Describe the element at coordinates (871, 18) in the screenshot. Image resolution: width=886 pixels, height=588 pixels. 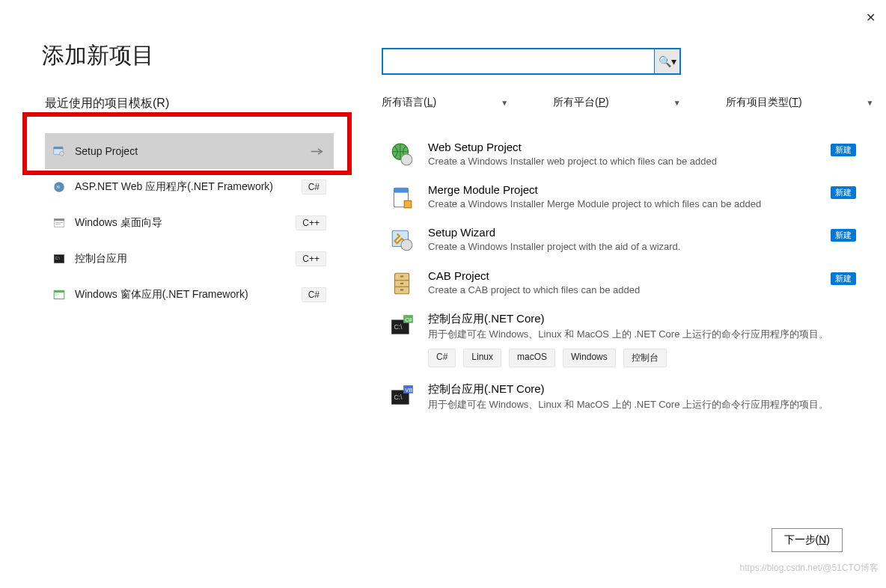
I see `close-button: ✕` at that location.